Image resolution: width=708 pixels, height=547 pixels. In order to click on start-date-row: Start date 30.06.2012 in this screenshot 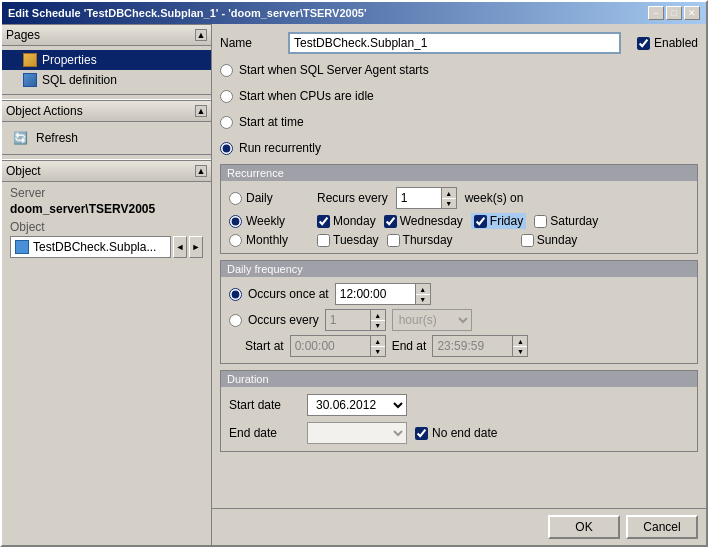, I will do `click(459, 405)`.